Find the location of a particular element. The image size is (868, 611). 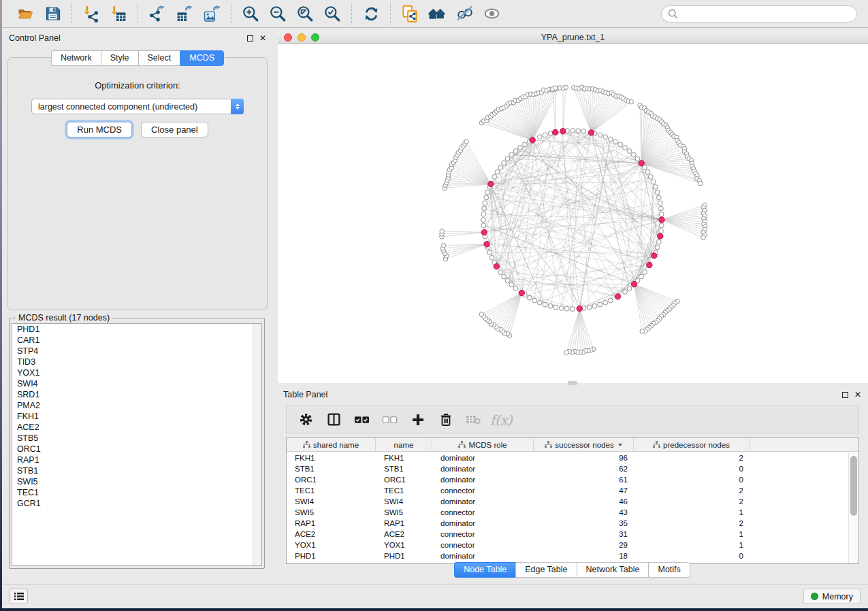

export-network-button is located at coordinates (157, 14).